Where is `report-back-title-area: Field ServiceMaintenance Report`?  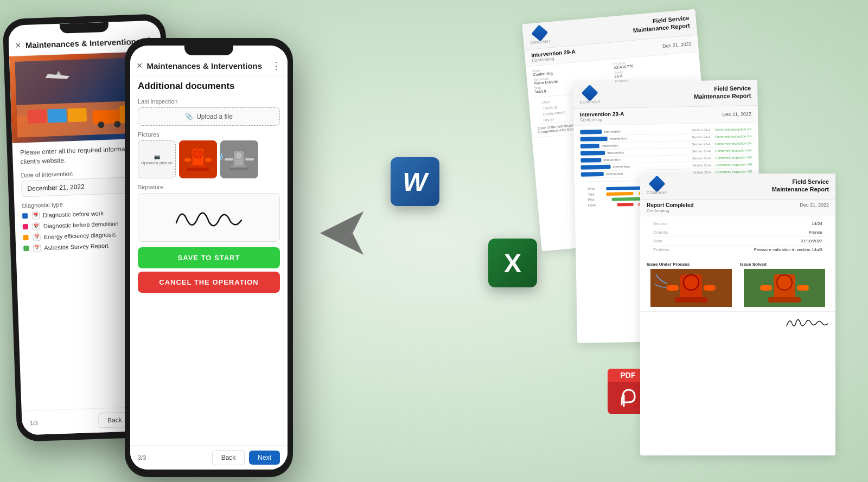
report-back-title-area: Field ServiceMaintenance Report is located at coordinates (661, 24).